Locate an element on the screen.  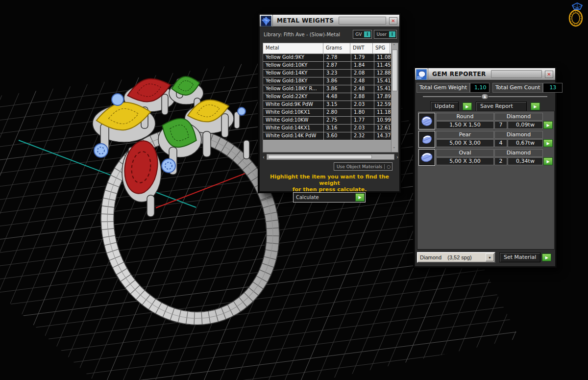
metal-table-row: White Gold:10KW2.751.7710.99 is located at coordinates (330, 121).